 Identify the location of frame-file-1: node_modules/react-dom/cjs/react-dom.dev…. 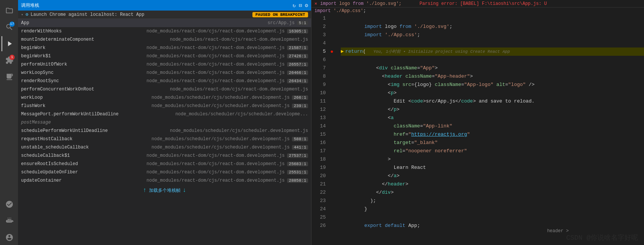
(216, 31).